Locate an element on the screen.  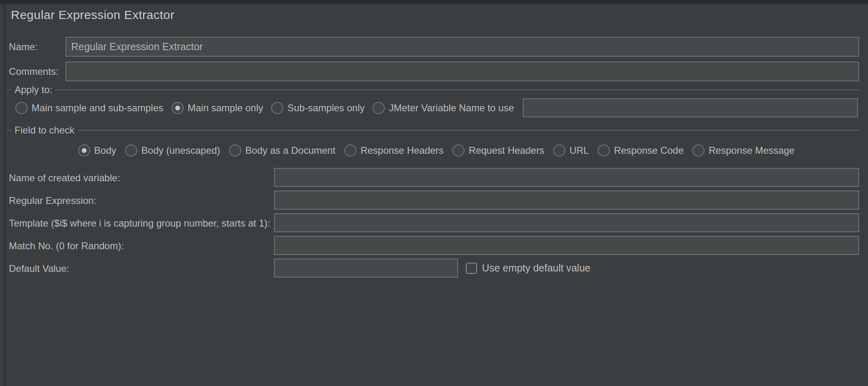
name-input is located at coordinates (462, 47).